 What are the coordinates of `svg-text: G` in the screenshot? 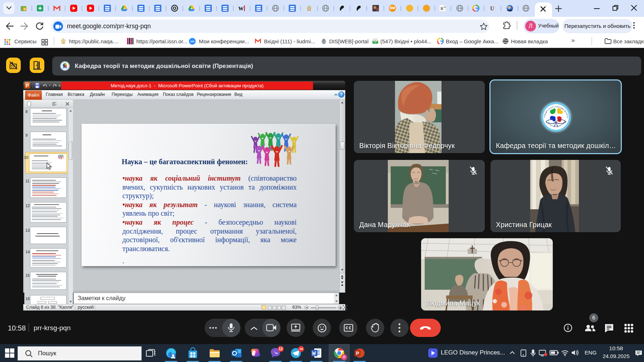 It's located at (444, 7).